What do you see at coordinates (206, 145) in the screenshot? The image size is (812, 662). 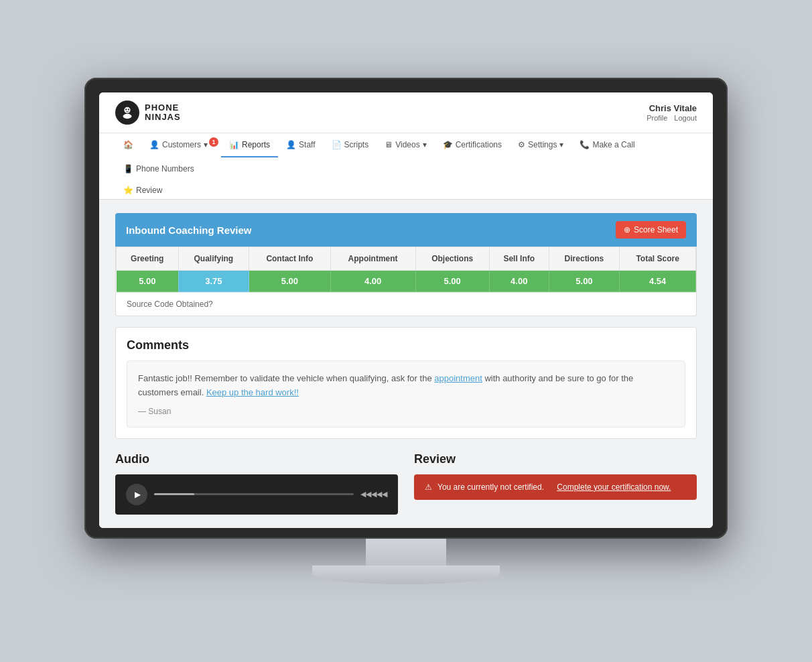 I see `customers-dropdown-icon: ▾` at bounding box center [206, 145].